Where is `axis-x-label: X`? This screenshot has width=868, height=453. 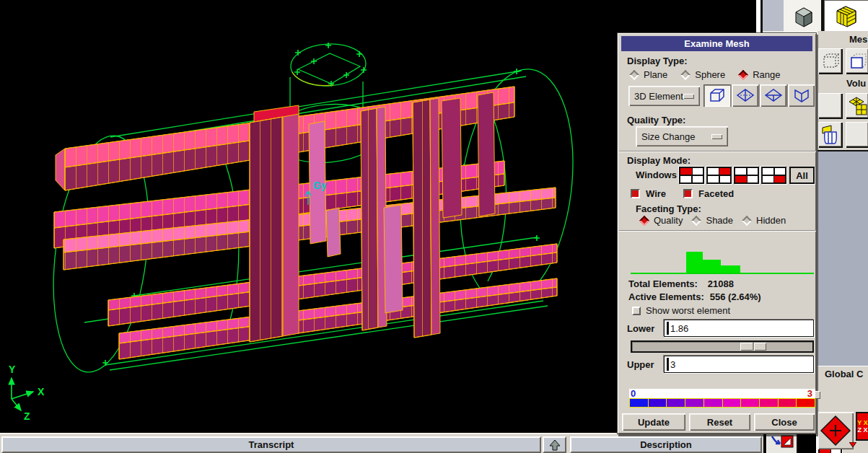 axis-x-label: X is located at coordinates (41, 392).